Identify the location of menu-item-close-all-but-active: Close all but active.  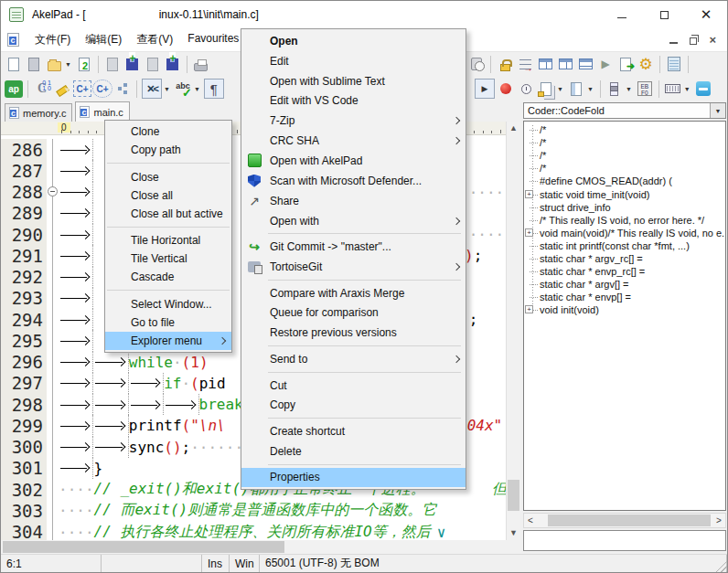
(168, 214).